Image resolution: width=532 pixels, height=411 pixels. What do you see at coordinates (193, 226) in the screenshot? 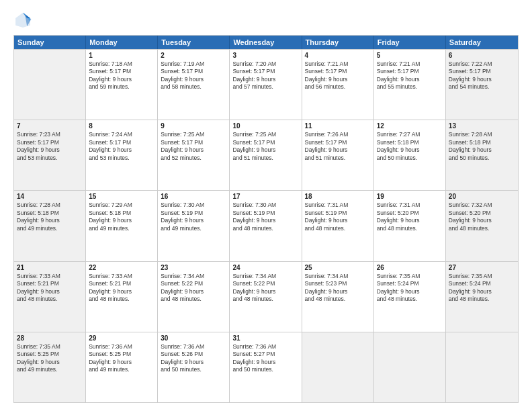
I see `cal-cell-day-16: 16Sunrise: 7:30 AMSunset: 5:19 PMDayligh…` at bounding box center [193, 226].